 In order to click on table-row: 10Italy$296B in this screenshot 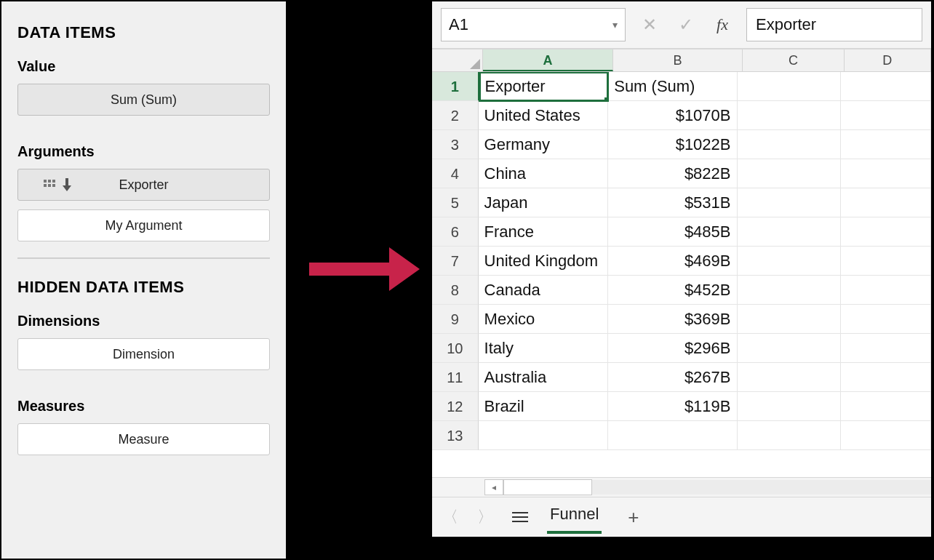, I will do `click(682, 348)`.